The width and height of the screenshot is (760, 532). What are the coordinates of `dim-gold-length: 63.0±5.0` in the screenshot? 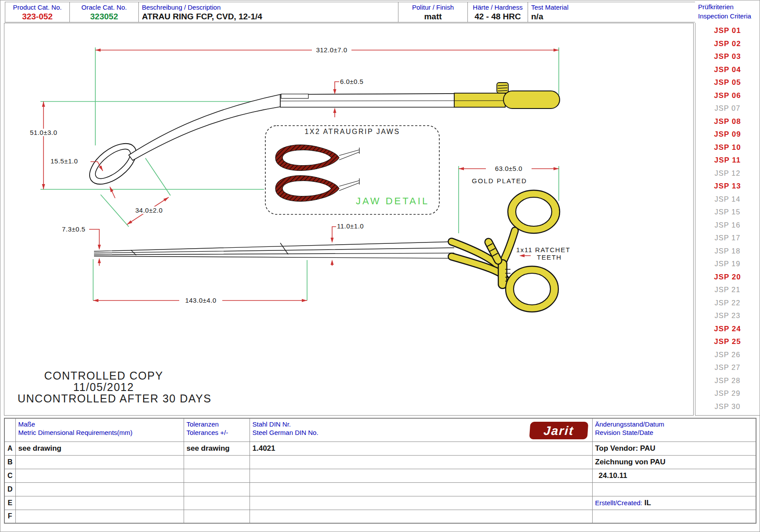 It's located at (509, 169).